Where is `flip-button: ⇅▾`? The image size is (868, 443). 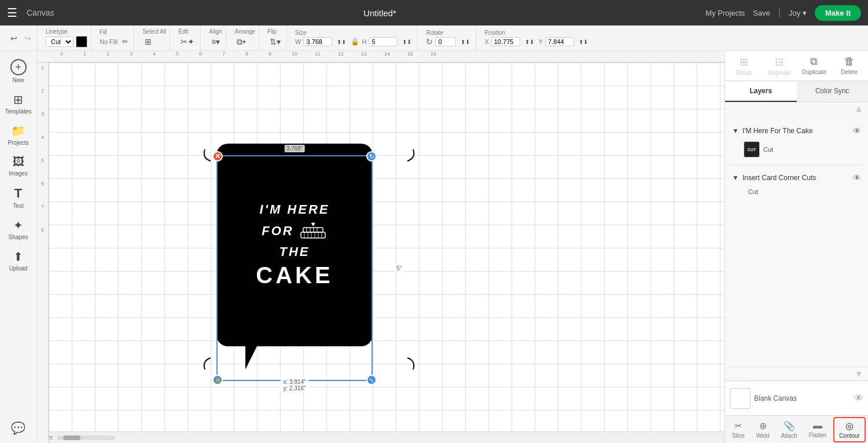 flip-button: ⇅▾ is located at coordinates (275, 42).